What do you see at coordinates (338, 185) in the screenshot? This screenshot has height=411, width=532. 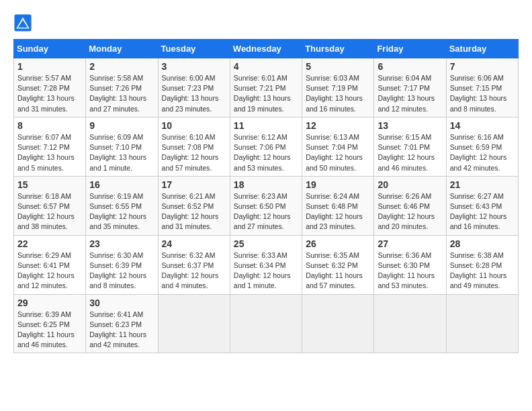 I see `day-number: 19` at bounding box center [338, 185].